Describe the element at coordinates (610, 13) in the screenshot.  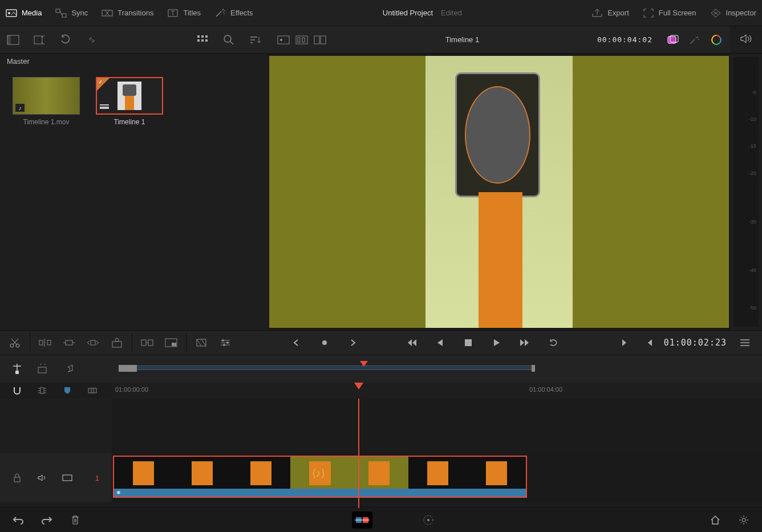
I see `export-button: Export` at that location.